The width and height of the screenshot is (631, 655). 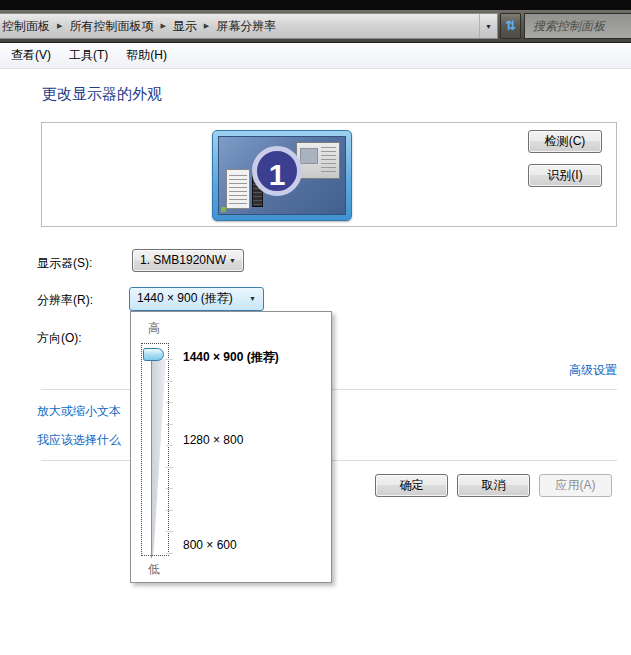 What do you see at coordinates (60, 338) in the screenshot?
I see `orientation-label: 方向(O):` at bounding box center [60, 338].